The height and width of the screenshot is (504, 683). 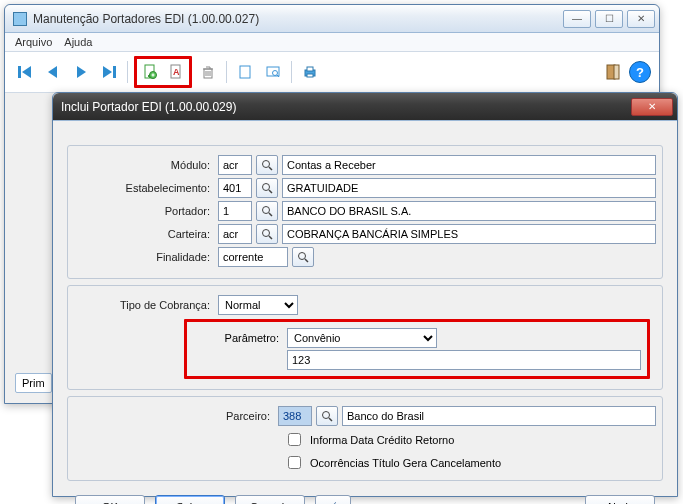 What do you see at coordinates (176, 72) in the screenshot?
I see `svg-text: A` at bounding box center [176, 72].